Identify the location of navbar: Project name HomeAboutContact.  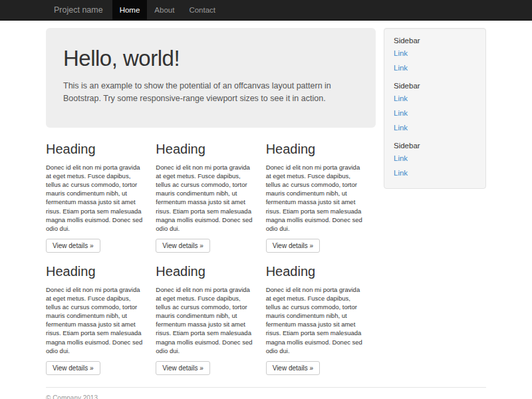
(266, 11).